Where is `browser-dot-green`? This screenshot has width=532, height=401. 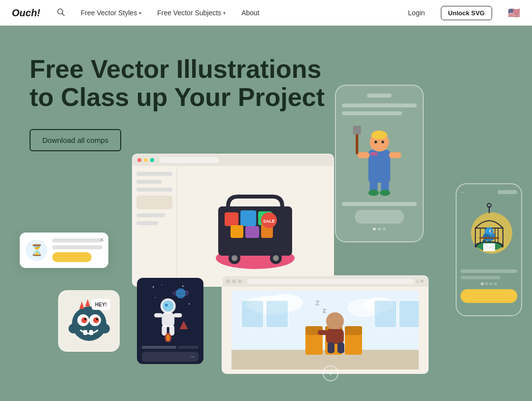
browser-dot-green is located at coordinates (152, 160).